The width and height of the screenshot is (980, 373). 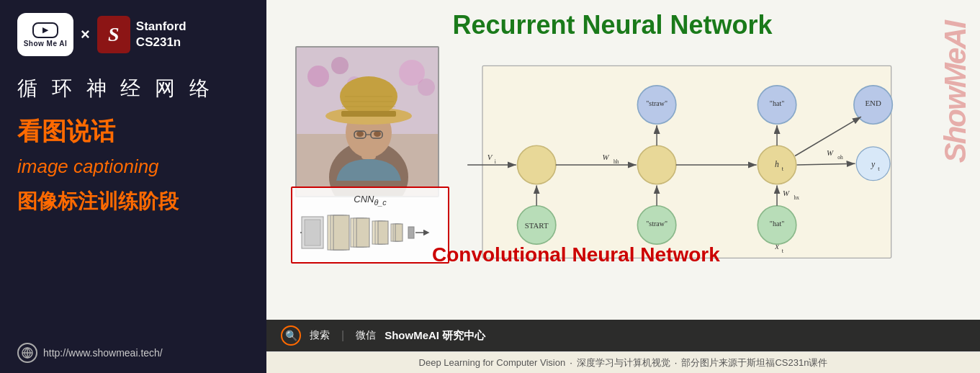 What do you see at coordinates (873, 164) in the screenshot?
I see `svg-text: y` at bounding box center [873, 164].